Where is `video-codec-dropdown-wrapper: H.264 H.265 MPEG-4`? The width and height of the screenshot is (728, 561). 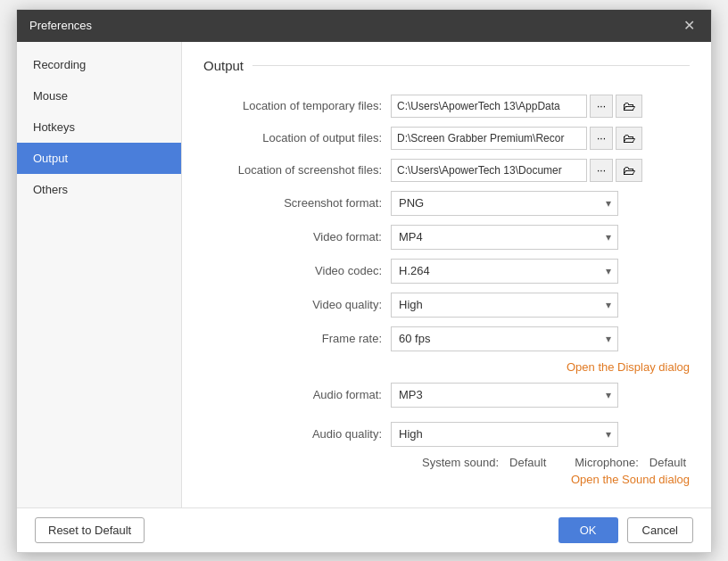 video-codec-dropdown-wrapper: H.264 H.265 MPEG-4 is located at coordinates (505, 271).